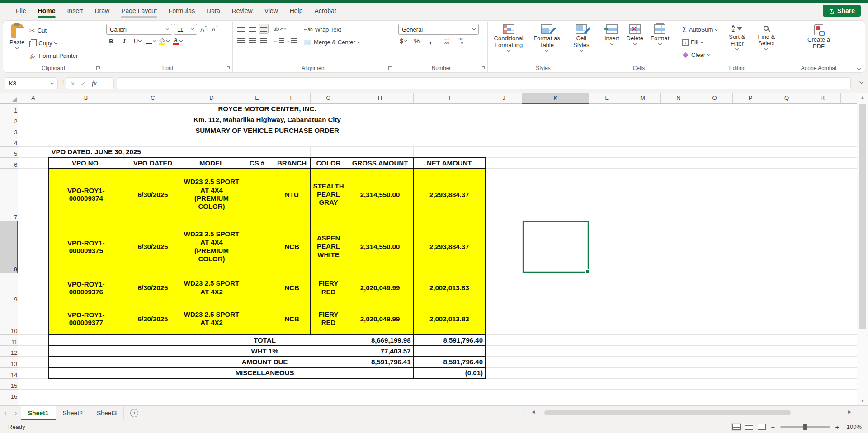 The image size is (868, 433). What do you see at coordinates (153, 319) in the screenshot?
I see `cell-vpo-dated-4: 6/30/2025` at bounding box center [153, 319].